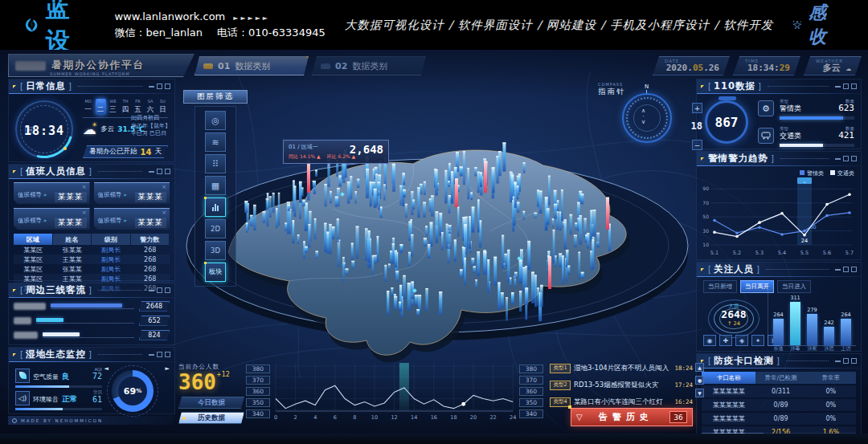 The height and width of the screenshot is (444, 868). What do you see at coordinates (213, 393) in the screenshot?
I see `office-count-block: 当前办公人数 360+12 今日数据 历史数据` at bounding box center [213, 393].